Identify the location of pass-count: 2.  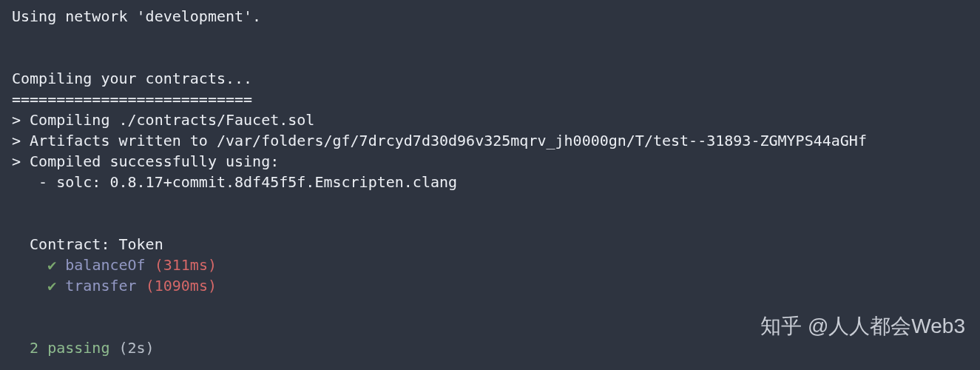
(25, 348).